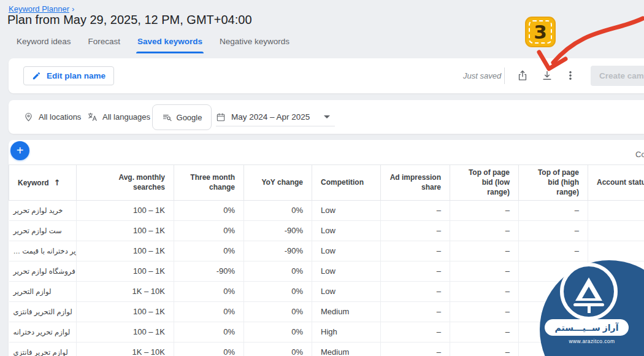 This screenshot has height=356, width=644. I want to click on breadcrumb-link: Keyword Planner, so click(39, 9).